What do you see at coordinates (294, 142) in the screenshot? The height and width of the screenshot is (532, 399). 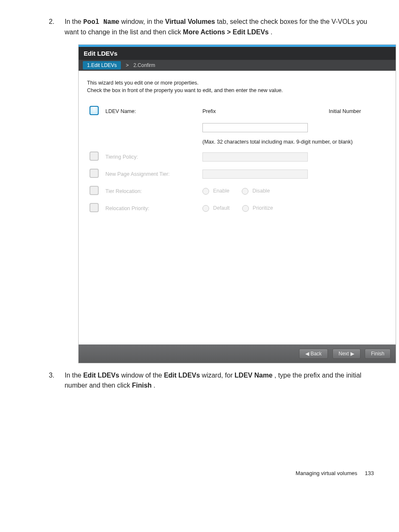 I see `ldev-name-hint: (Max. 32 characters total including max.…` at bounding box center [294, 142].